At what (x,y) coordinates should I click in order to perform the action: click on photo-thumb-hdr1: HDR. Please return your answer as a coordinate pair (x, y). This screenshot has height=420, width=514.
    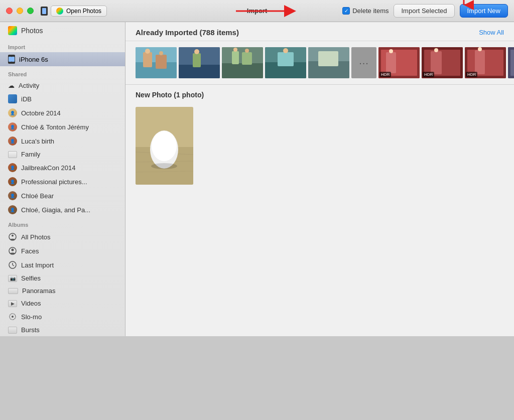
    Looking at the image, I should click on (399, 63).